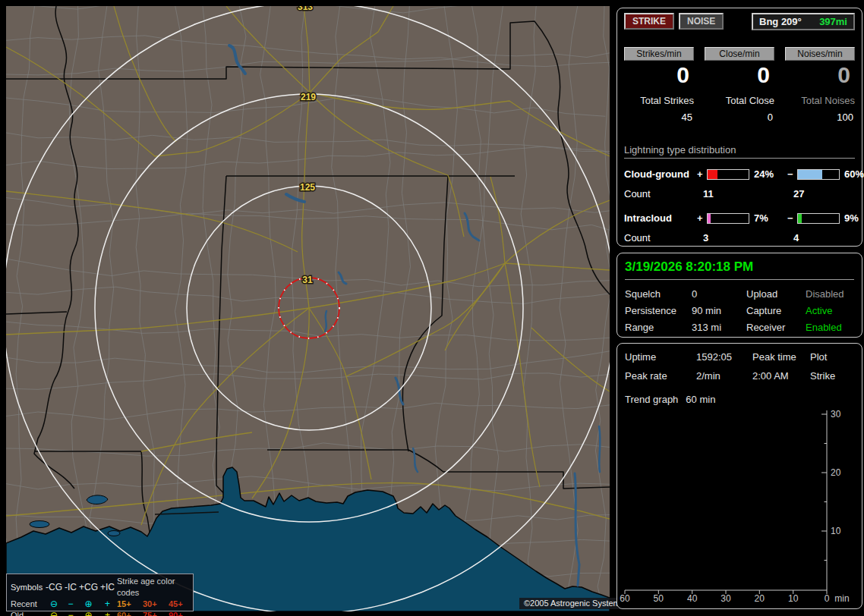  I want to click on svg-text: min, so click(841, 599).